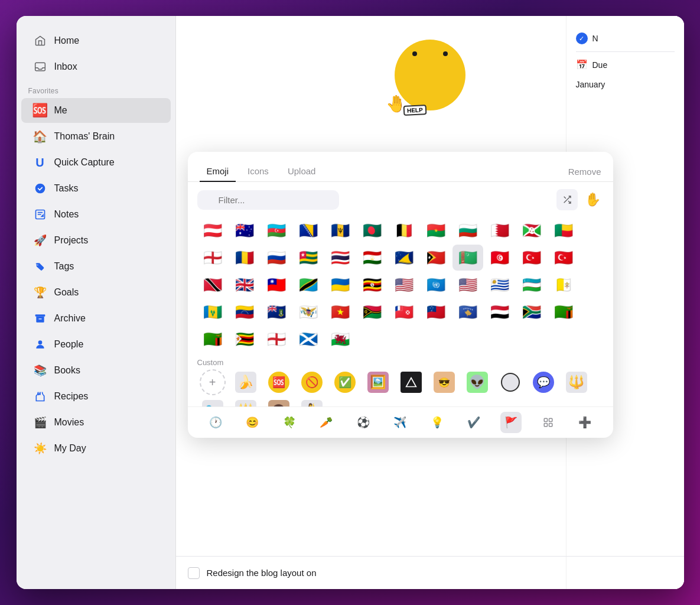 This screenshot has width=700, height=605. What do you see at coordinates (96, 344) in the screenshot?
I see `sidebar-item-people: People` at bounding box center [96, 344].